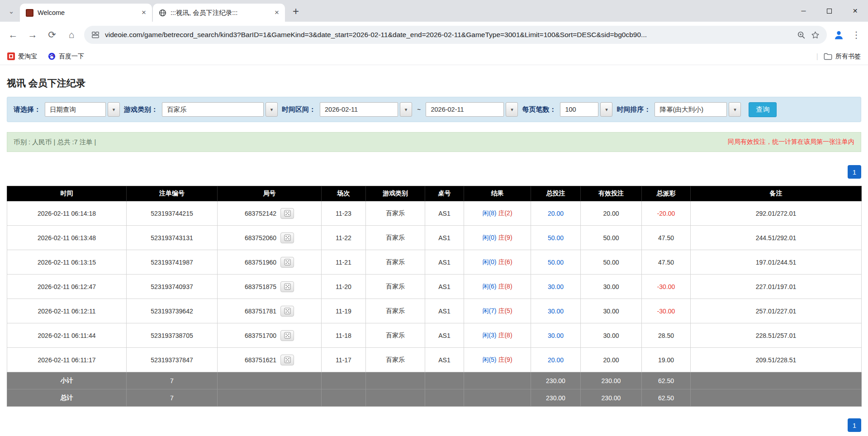  What do you see at coordinates (270, 194) in the screenshot?
I see `column-header-round: 局号` at bounding box center [270, 194].